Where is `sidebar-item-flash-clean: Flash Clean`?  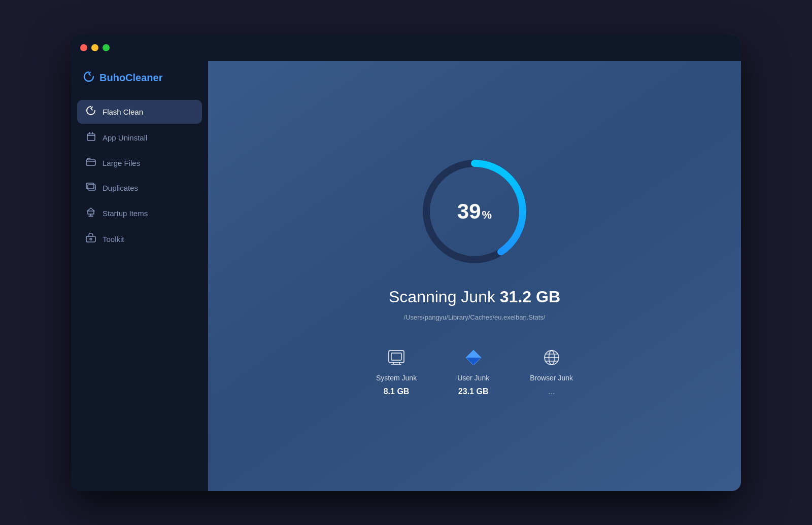
sidebar-item-flash-clean: Flash Clean is located at coordinates (140, 112).